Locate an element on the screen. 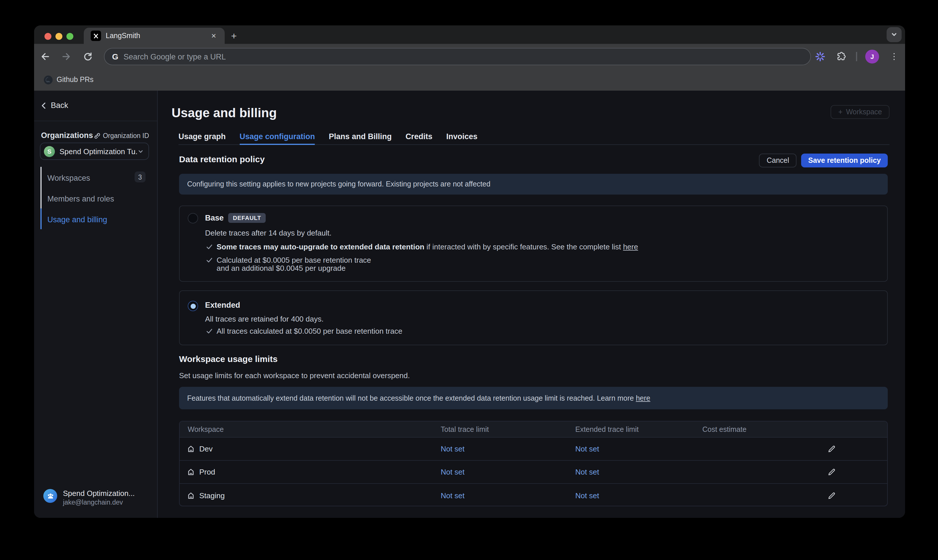 This screenshot has height=560, width=938. tab-strip: LangSmith ✕ + is located at coordinates (470, 35).